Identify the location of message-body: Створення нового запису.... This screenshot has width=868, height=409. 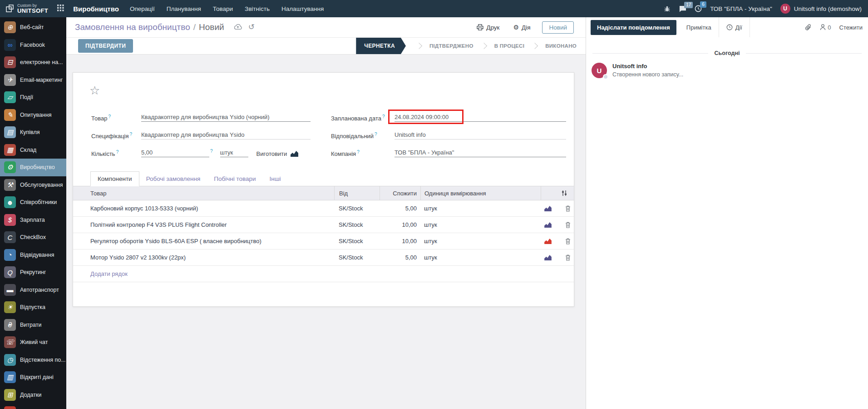
(648, 75).